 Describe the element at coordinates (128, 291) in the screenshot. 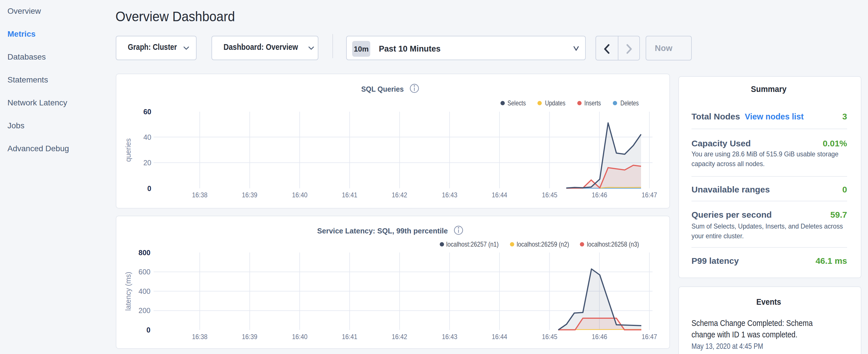

I see `svg-text: latency (ms)` at that location.